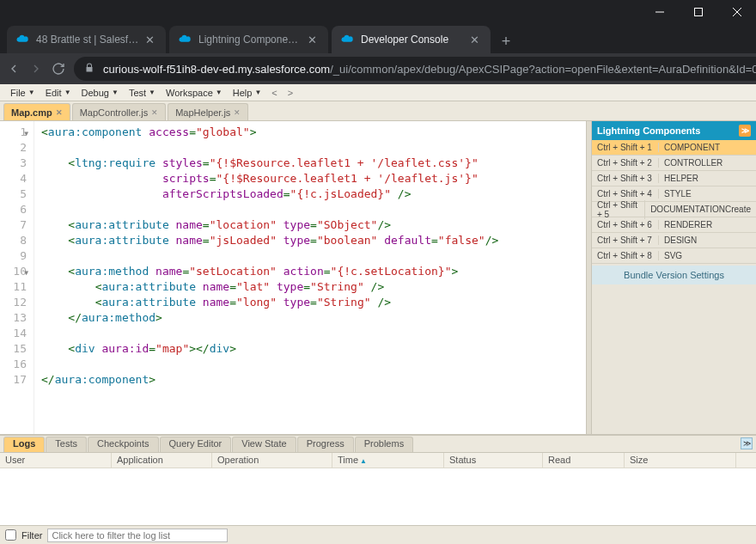 This screenshot has width=756, height=544. I want to click on bundle-item-label: CONTROLLER, so click(708, 163).